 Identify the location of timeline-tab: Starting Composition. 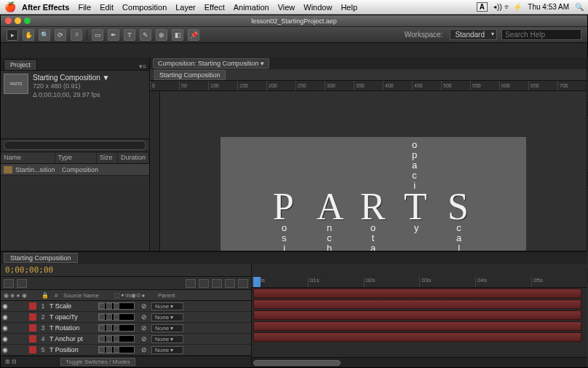
(41, 258).